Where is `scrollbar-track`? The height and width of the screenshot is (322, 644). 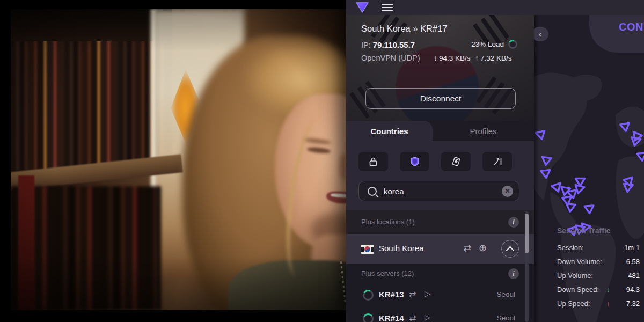 scrollbar-track is located at coordinates (527, 267).